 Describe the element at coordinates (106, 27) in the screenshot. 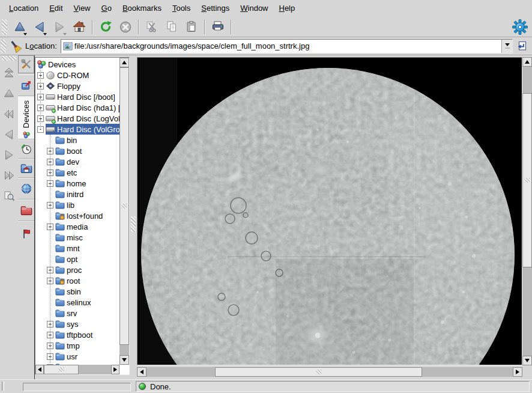

I see `reload-button` at that location.